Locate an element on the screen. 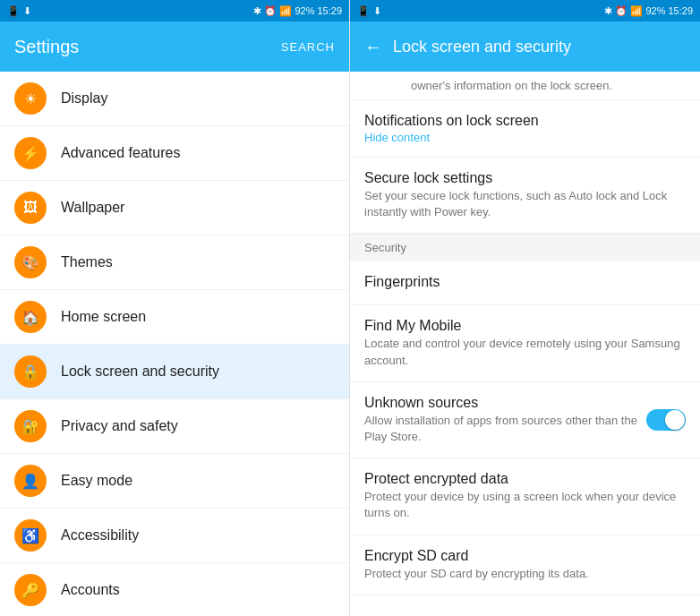  unknown-sources-row: Unknown sources Allow installation of ap… is located at coordinates (525, 420).